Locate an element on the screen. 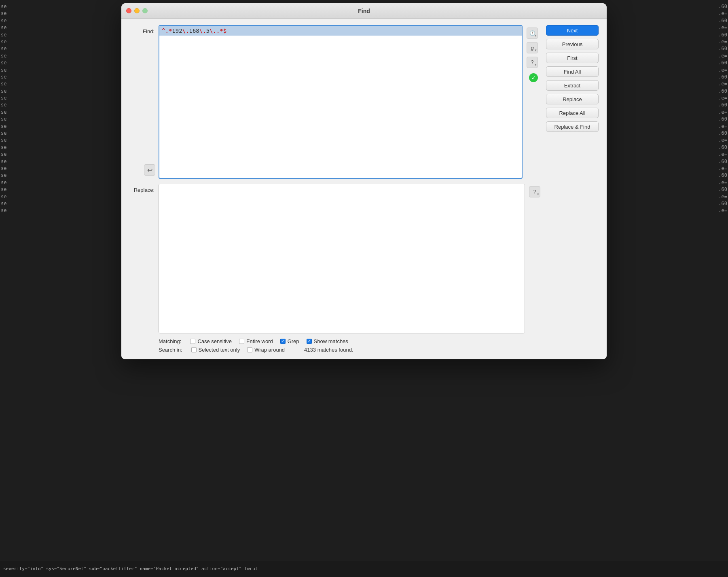 This screenshot has width=728, height=577. wrap-around-option: Wrap around is located at coordinates (266, 350).